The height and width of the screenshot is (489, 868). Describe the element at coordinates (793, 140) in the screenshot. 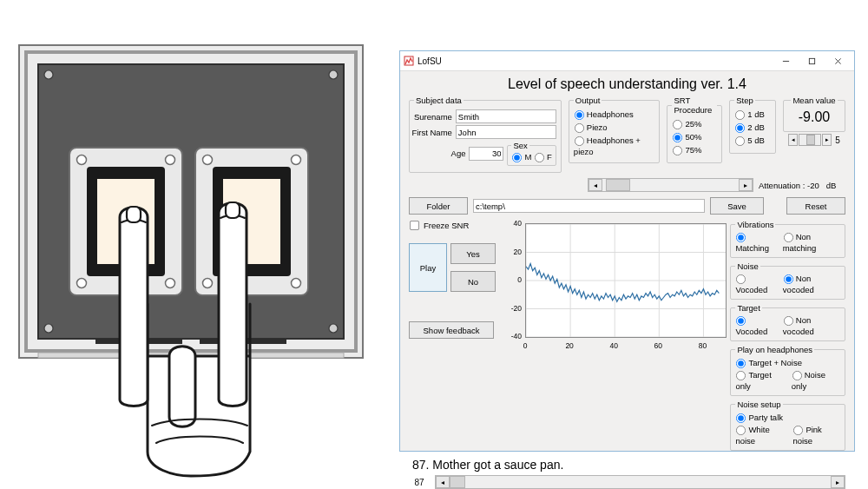

I see `mean-dec: ◂` at that location.